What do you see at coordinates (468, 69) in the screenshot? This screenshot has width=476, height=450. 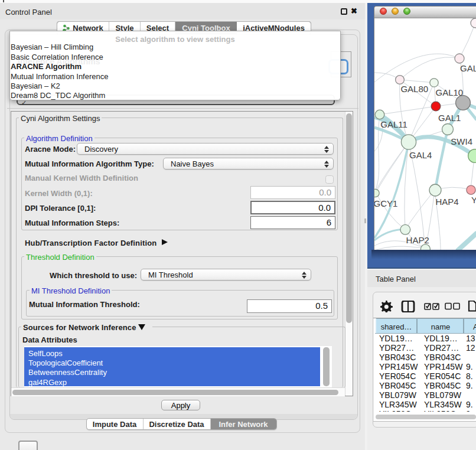 I see `svg-text: GAL2` at bounding box center [468, 69].